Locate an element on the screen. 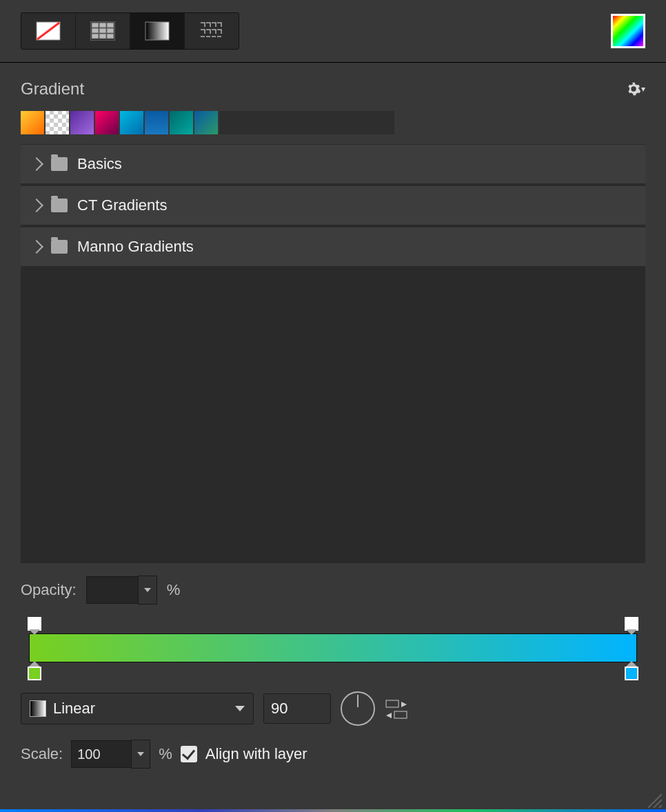 This screenshot has width=666, height=812. scale-field is located at coordinates (110, 754).